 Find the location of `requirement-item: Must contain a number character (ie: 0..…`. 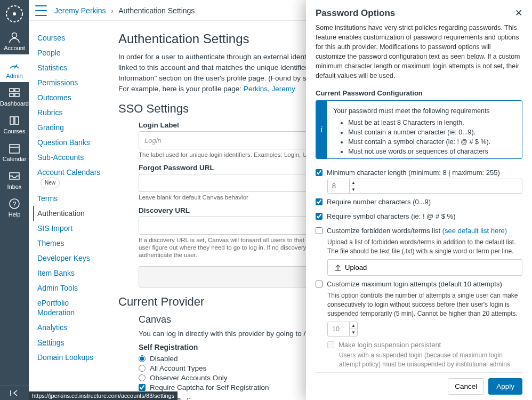

requirement-item: Must contain a number character (ie: 0..… is located at coordinates (432, 132).